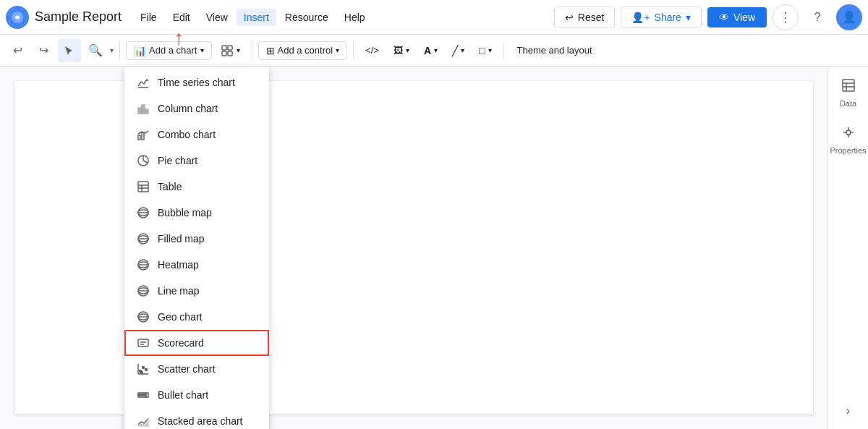  What do you see at coordinates (143, 369) in the screenshot?
I see `scatter-chart-icon` at bounding box center [143, 369].